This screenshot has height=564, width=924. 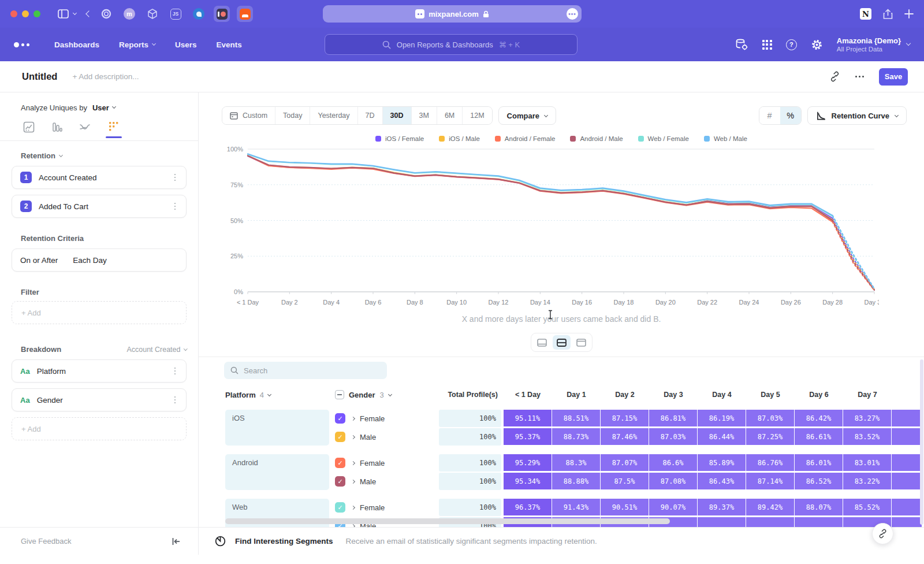 I want to click on legend-item: Android / Female, so click(x=526, y=139).